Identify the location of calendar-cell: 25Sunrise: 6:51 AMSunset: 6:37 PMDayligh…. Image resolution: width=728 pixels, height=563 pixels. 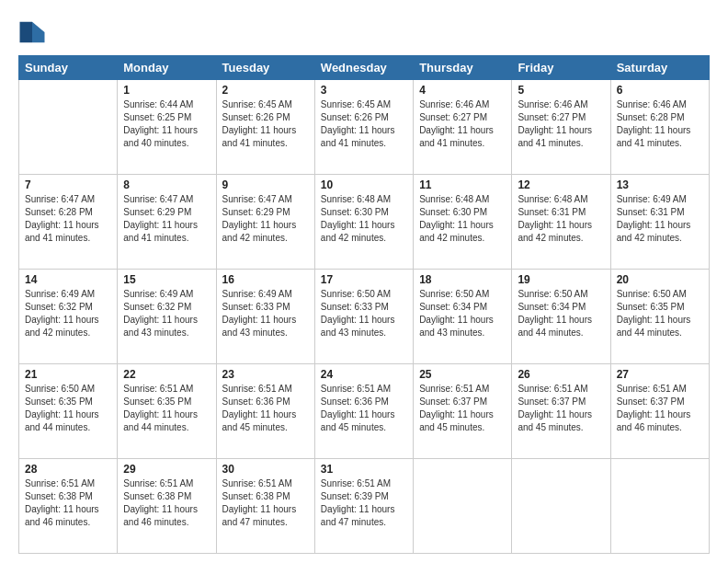
(463, 412).